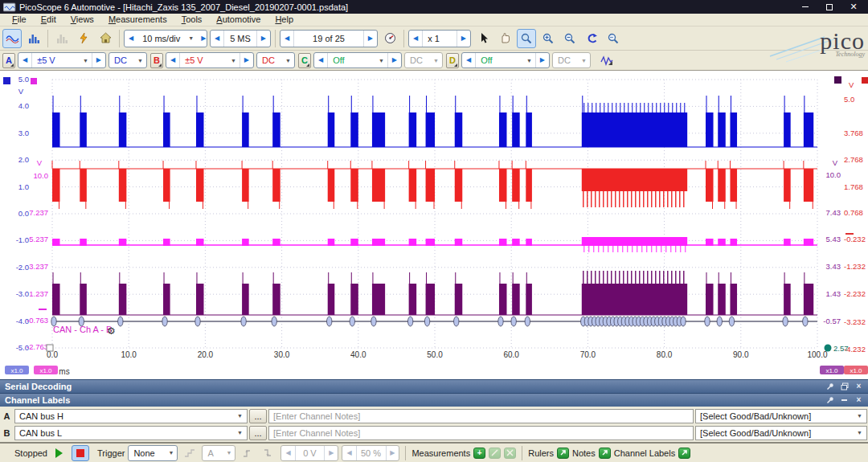 The height and width of the screenshot is (462, 868). I want to click on add-measurement-button: +, so click(479, 453).